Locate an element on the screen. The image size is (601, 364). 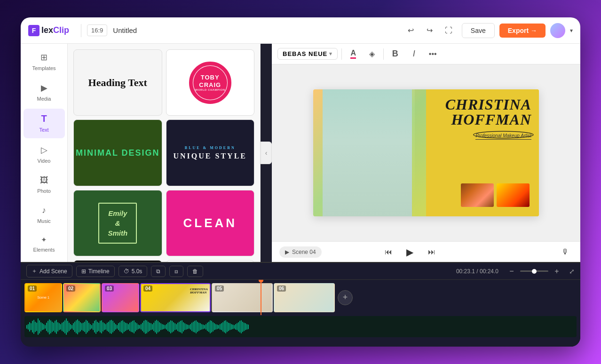
avatar is located at coordinates (558, 31).